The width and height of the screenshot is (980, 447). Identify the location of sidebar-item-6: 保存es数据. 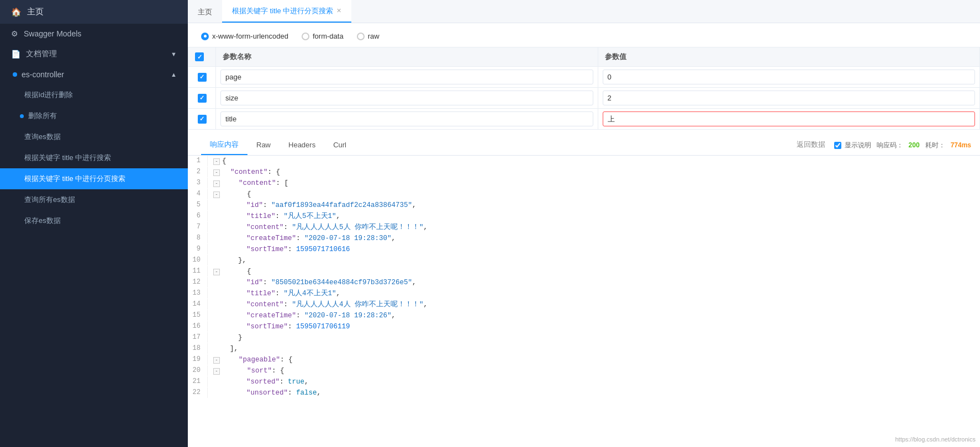
(94, 221).